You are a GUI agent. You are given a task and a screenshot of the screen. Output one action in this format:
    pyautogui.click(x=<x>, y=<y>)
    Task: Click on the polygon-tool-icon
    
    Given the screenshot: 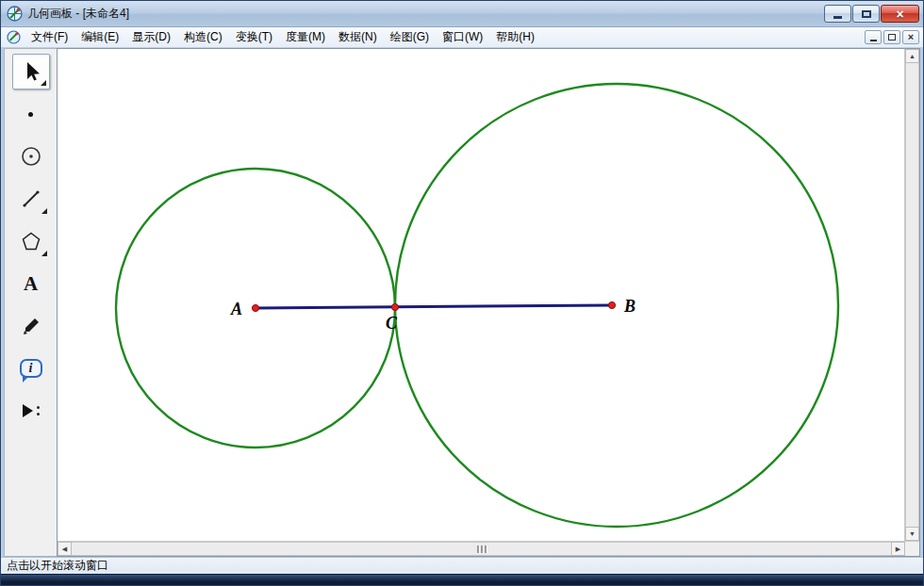 What is the action you would take?
    pyautogui.click(x=31, y=241)
    